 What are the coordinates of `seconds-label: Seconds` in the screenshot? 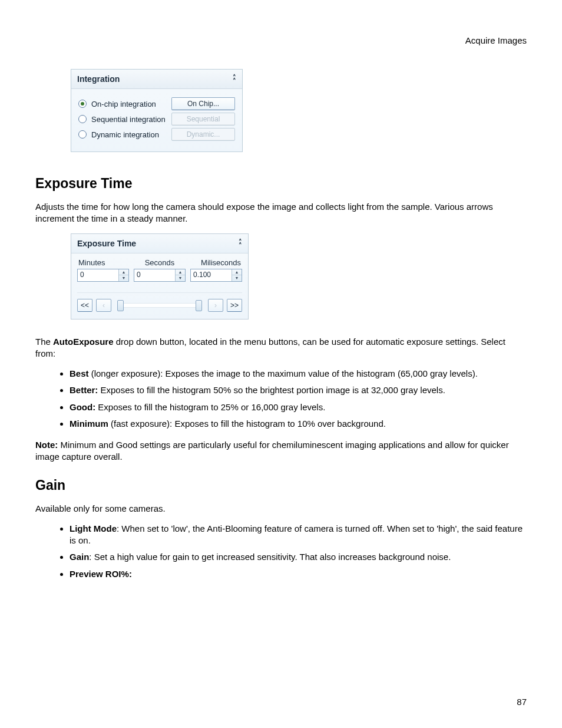 It's located at (160, 263).